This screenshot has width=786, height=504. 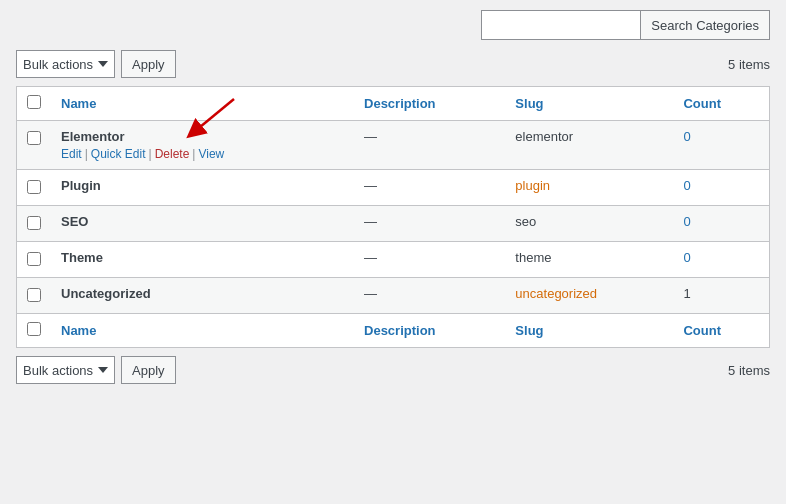 I want to click on footer-name: Name, so click(x=202, y=331).